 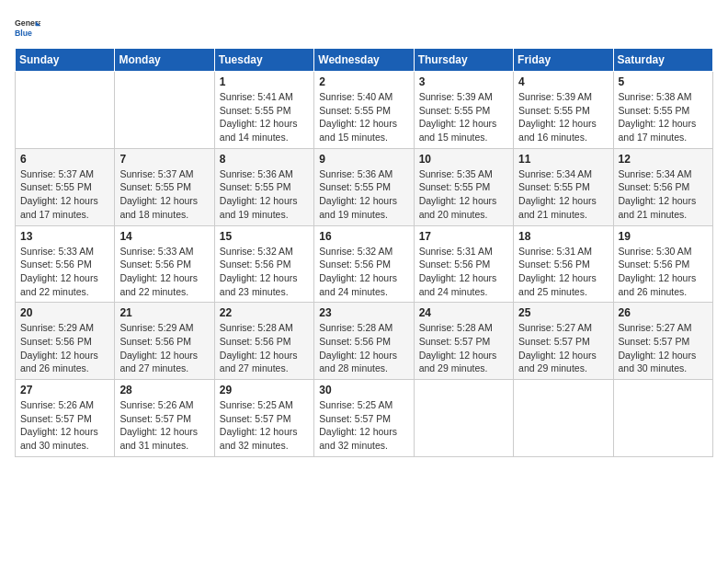 I want to click on calendar-cell: 18Sunrise: 5:31 AM Sunset: 5:56 PM Dayli…, so click(x=563, y=264).